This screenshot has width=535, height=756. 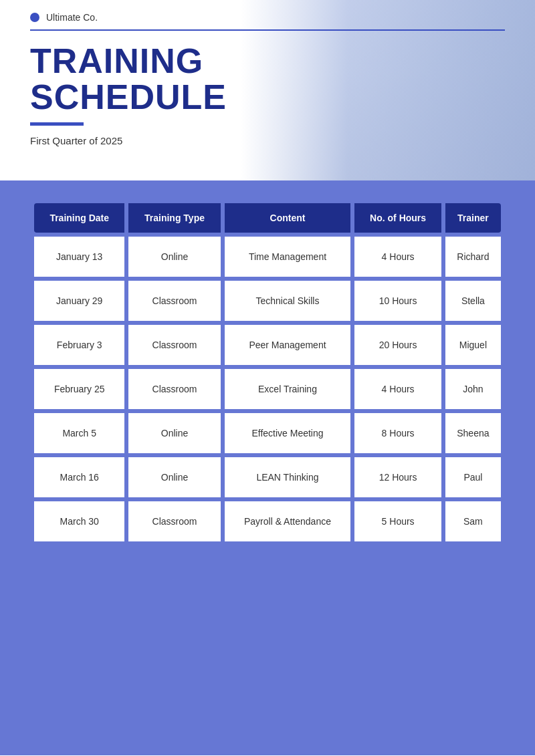 What do you see at coordinates (79, 257) in the screenshot?
I see `cell-date: January 13` at bounding box center [79, 257].